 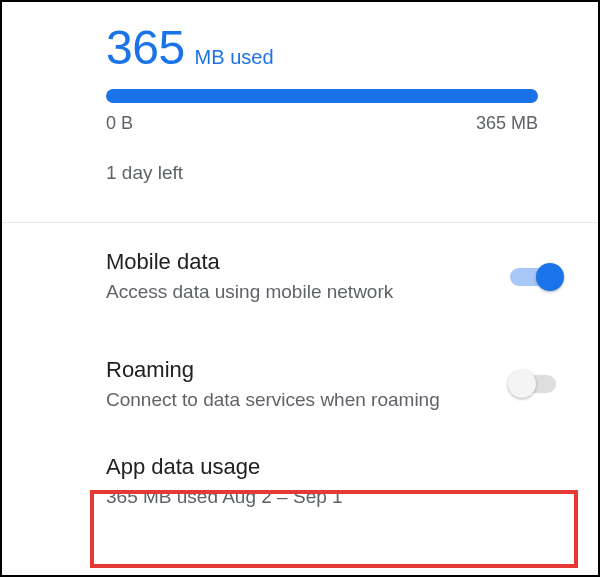 I want to click on days-left-label: 1 day left, so click(x=338, y=173).